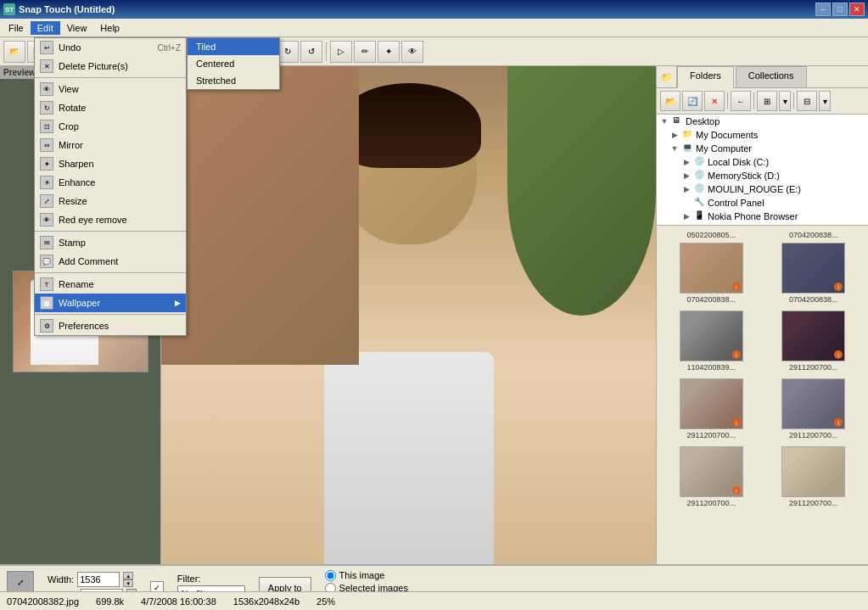 The height and width of the screenshot is (610, 868). What do you see at coordinates (813, 404) in the screenshot?
I see `thumb-img-6: i` at bounding box center [813, 404].